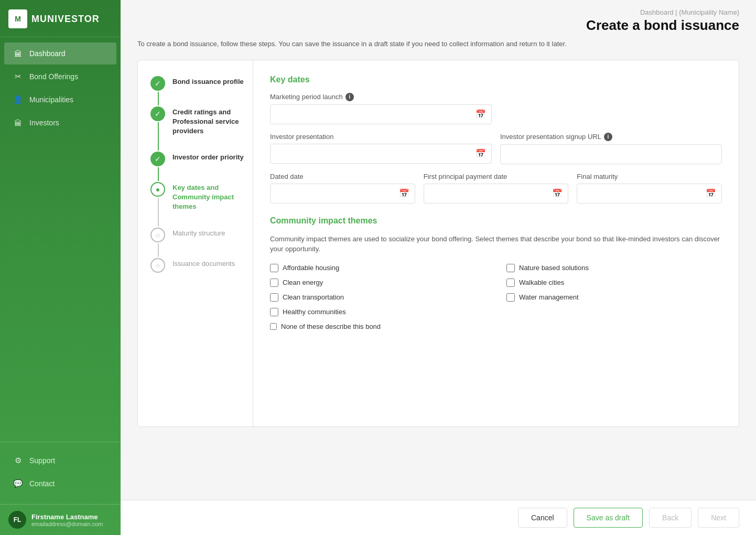 This screenshot has width=756, height=535. What do you see at coordinates (438, 517) in the screenshot?
I see `page-footer: Cancel Save as draft Back Next` at bounding box center [438, 517].